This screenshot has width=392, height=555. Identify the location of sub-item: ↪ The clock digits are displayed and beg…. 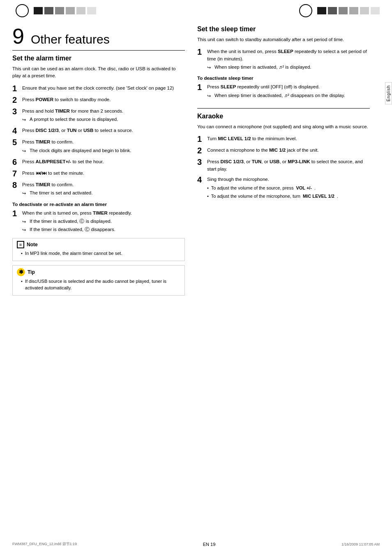
(104, 151).